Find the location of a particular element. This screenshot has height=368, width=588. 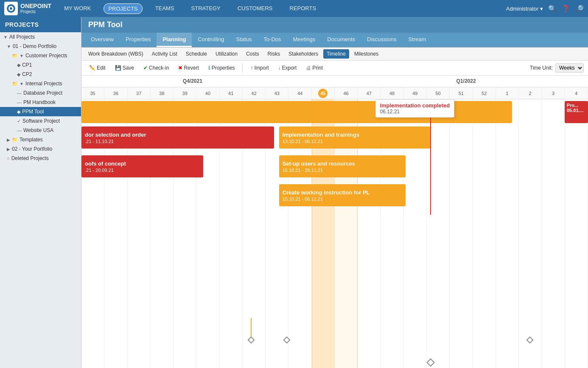

subnav-milestones: Milestones is located at coordinates (367, 54).